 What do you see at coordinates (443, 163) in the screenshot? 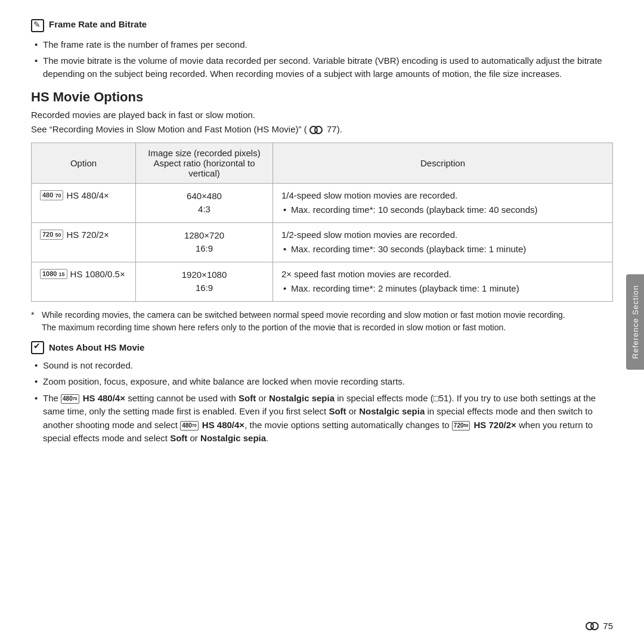
I see `table-header-desc: Description` at bounding box center [443, 163].